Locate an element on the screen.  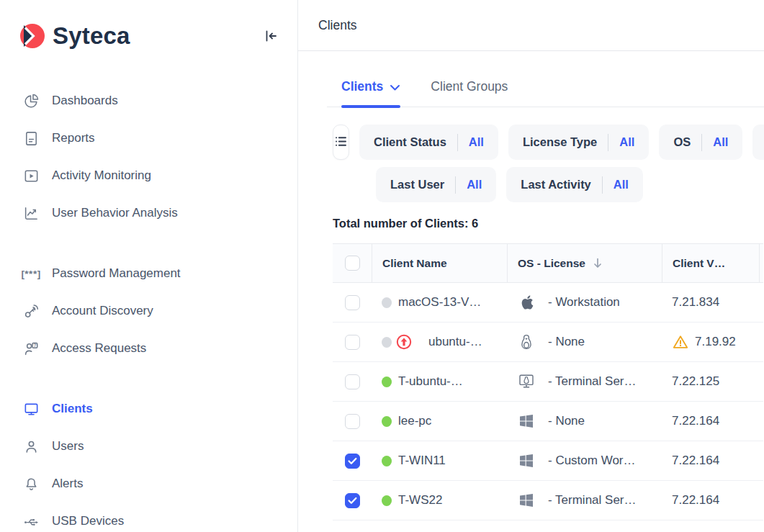
filter-chip-cutoff is located at coordinates (758, 143).